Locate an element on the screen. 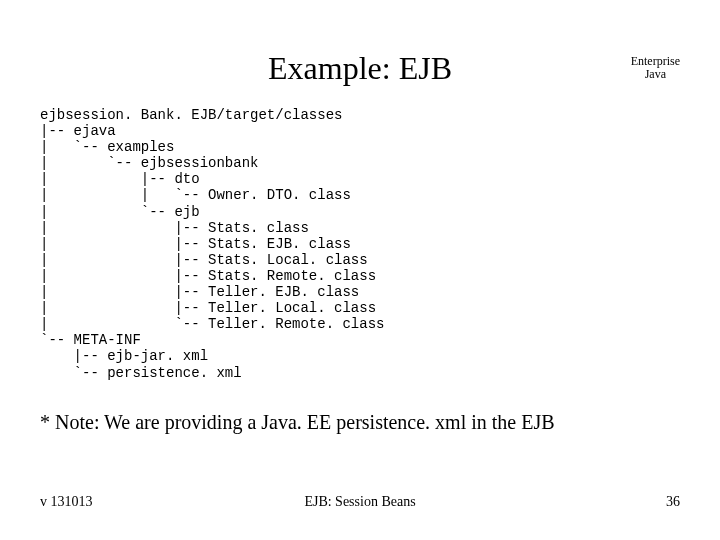 The image size is (720, 540). footer: v 131013 EJB: Session Beans 36 is located at coordinates (360, 502).